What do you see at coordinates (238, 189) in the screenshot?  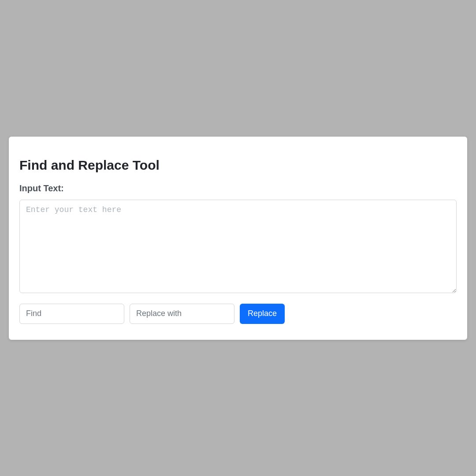 I see `input-text-label: Input Text:` at bounding box center [238, 189].